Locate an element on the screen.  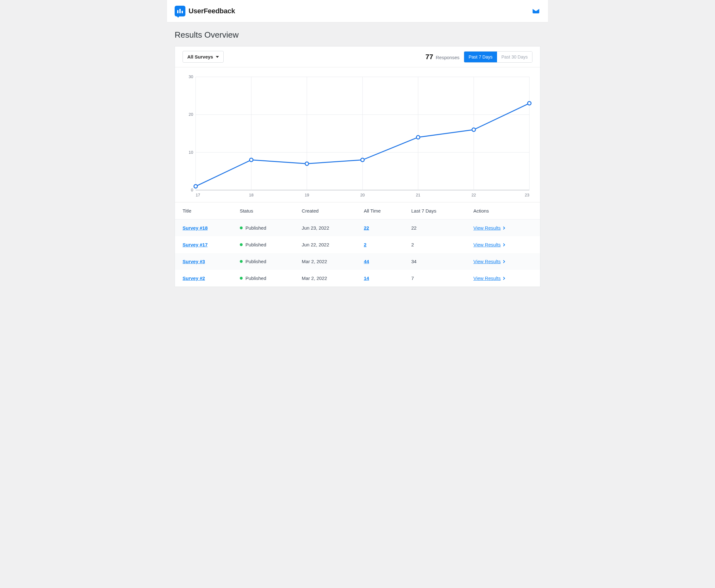
svg-text: 0 is located at coordinates (192, 190).